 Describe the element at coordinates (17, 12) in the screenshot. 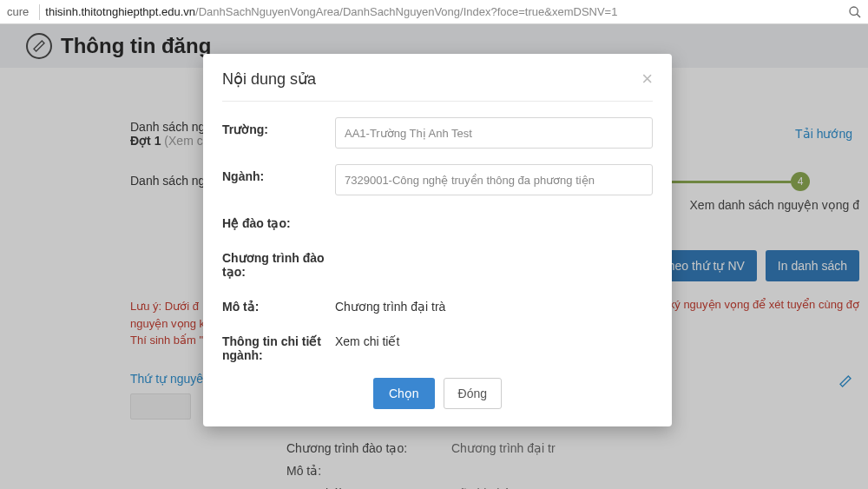

I see `secure-label: cure` at that location.